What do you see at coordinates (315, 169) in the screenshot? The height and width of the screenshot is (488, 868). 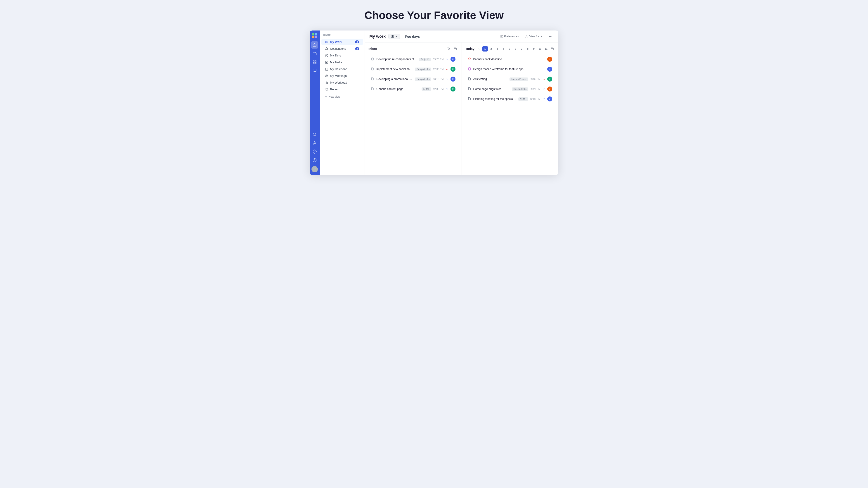 I see `user-avatar: U` at bounding box center [315, 169].